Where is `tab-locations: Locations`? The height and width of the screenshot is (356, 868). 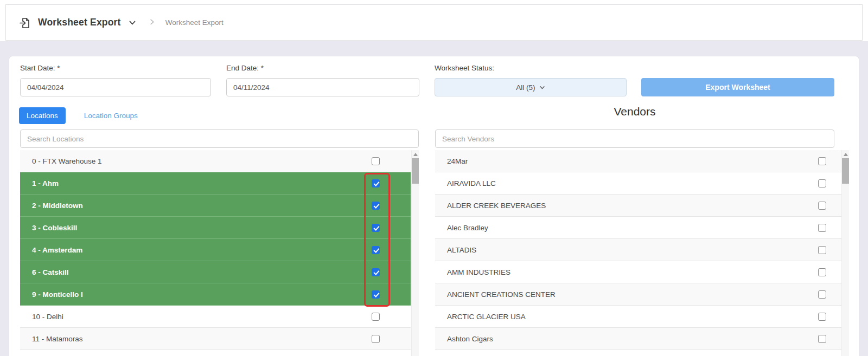
tab-locations: Locations is located at coordinates (42, 116).